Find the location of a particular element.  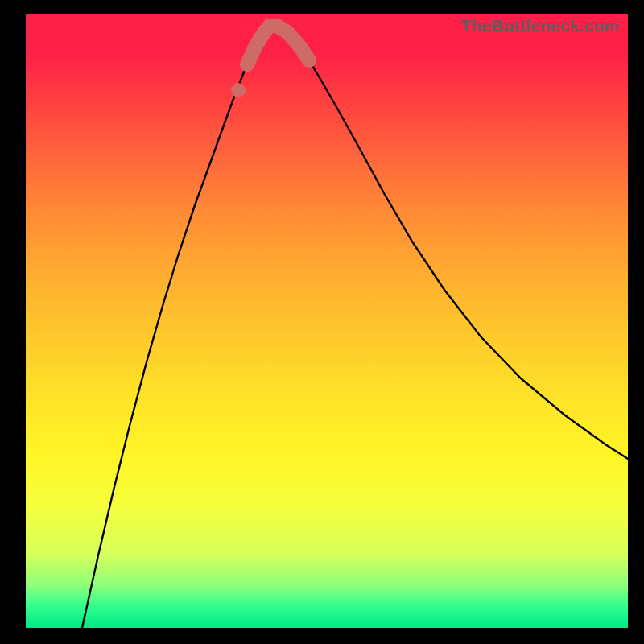

highlight-segment is located at coordinates (279, 45).